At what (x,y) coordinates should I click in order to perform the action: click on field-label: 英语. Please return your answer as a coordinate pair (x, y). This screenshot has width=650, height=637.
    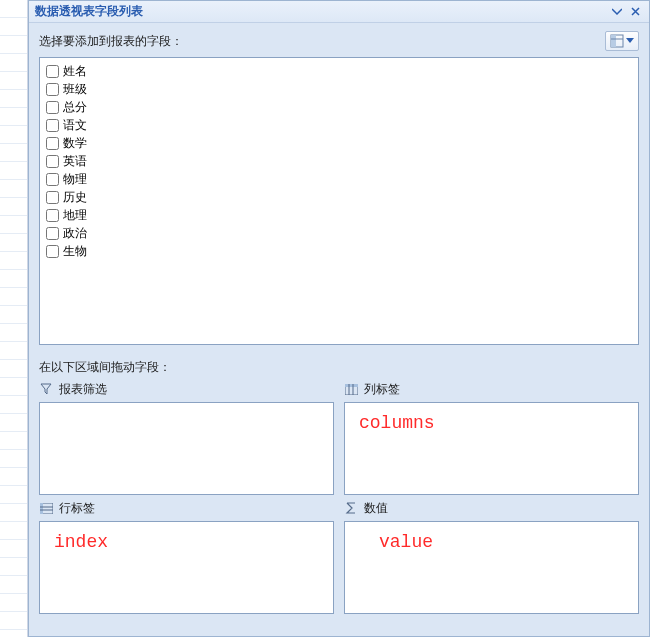
    Looking at the image, I should click on (75, 162).